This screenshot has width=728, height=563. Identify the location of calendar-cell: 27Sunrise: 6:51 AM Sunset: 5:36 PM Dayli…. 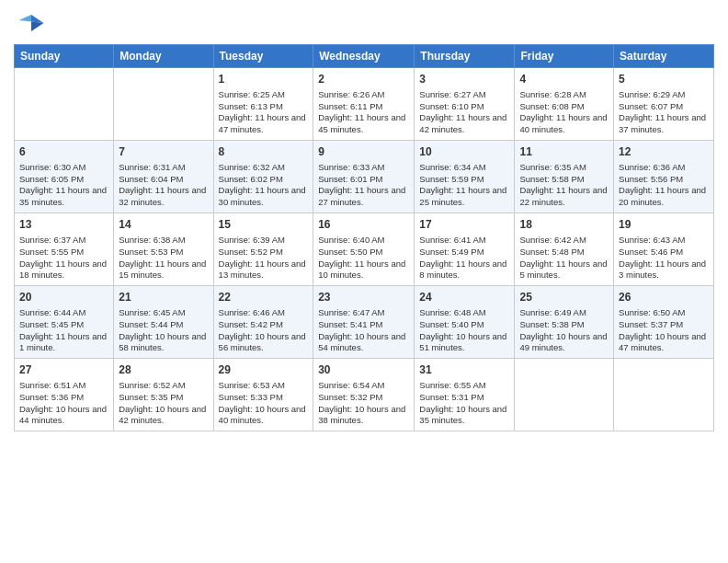
(64, 396).